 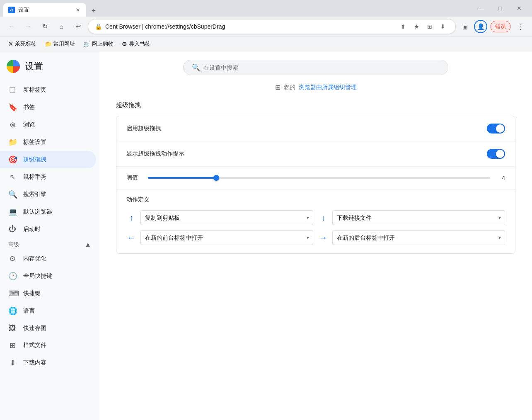 What do you see at coordinates (61, 27) in the screenshot?
I see `home-button: ⌂` at bounding box center [61, 27].